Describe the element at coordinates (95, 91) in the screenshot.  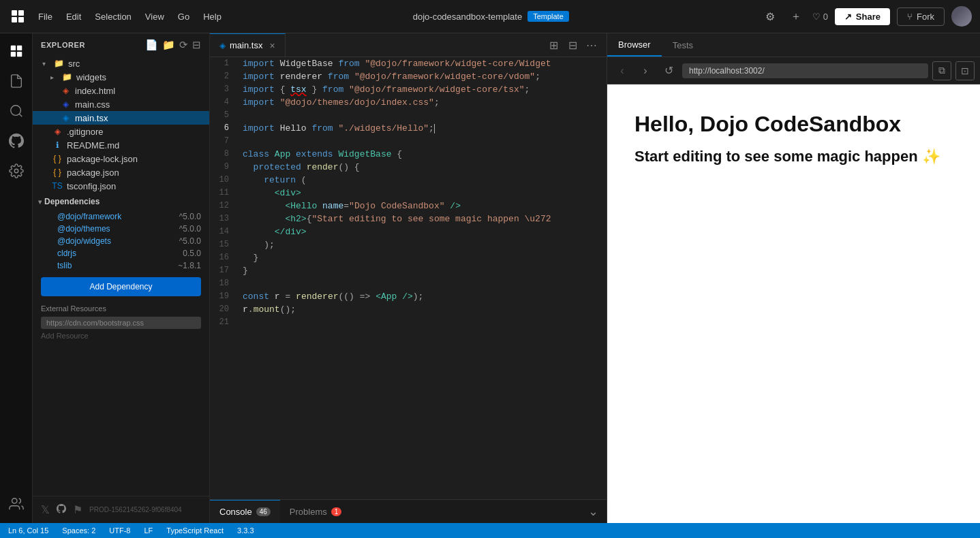
I see `file-label: index.html` at that location.